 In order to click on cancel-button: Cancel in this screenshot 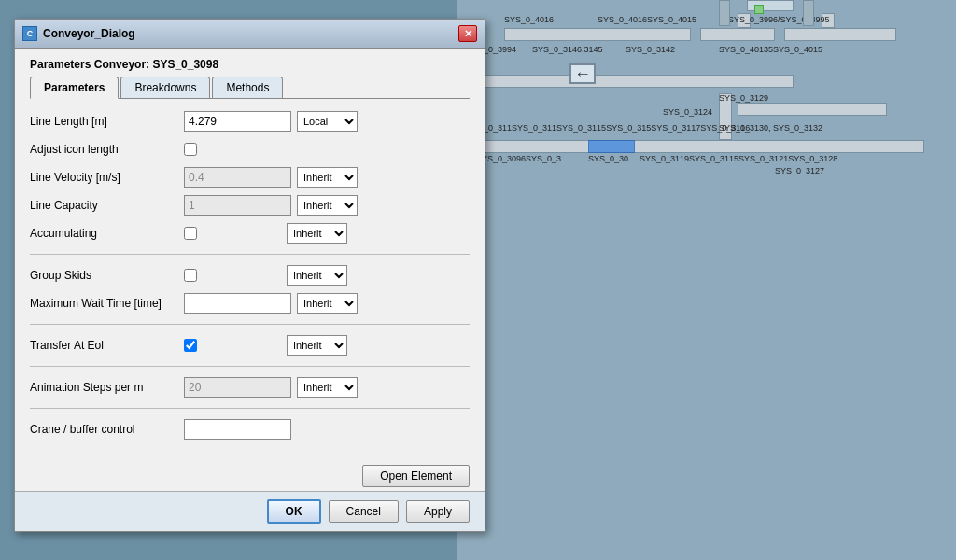, I will do `click(364, 511)`.